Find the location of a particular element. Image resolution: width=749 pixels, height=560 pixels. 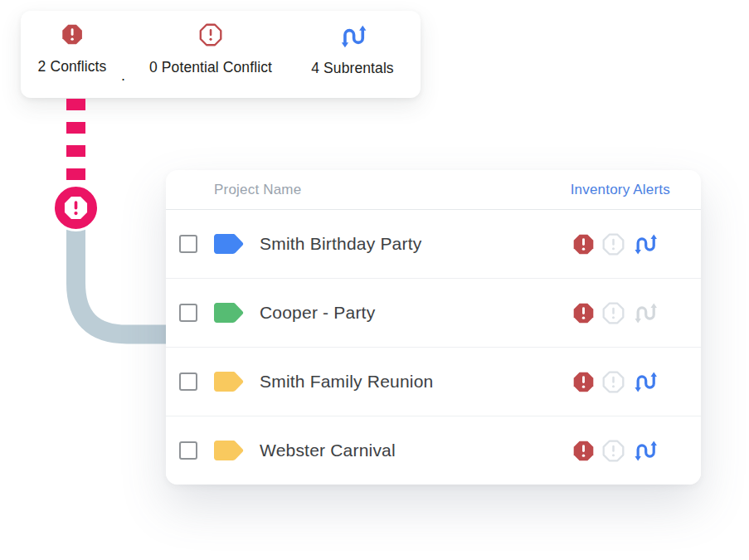

alert-octagon-icon is located at coordinates (76, 207).